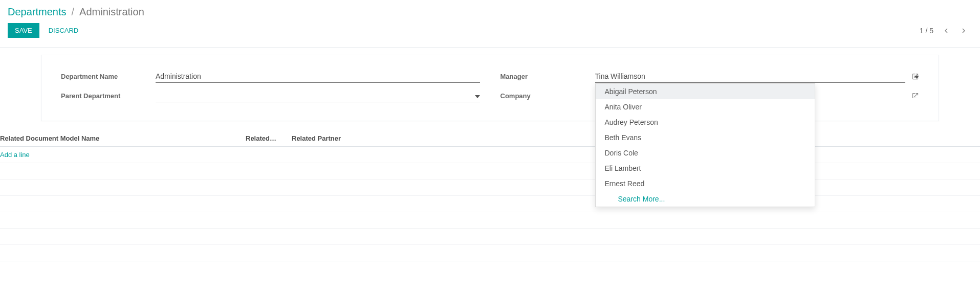 Image resolution: width=980 pixels, height=291 pixels. I want to click on dropdown-item: Abigail Peterson, so click(705, 92).